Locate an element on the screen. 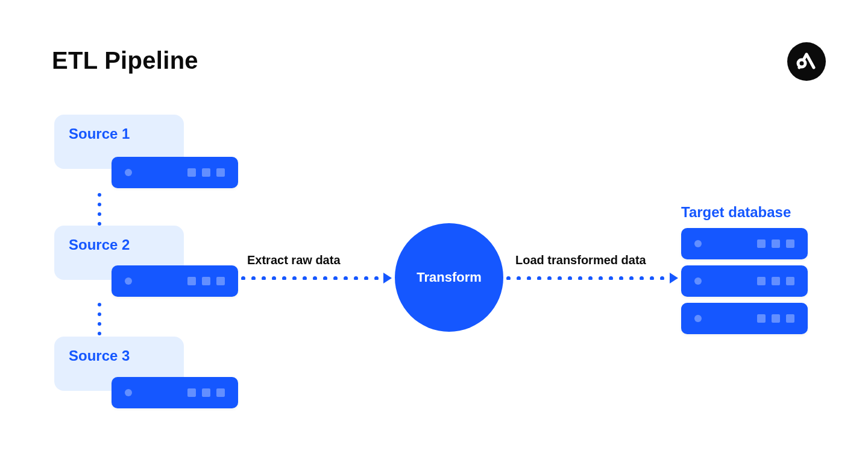 The height and width of the screenshot is (456, 868). source-label: Source 2 is located at coordinates (99, 245).